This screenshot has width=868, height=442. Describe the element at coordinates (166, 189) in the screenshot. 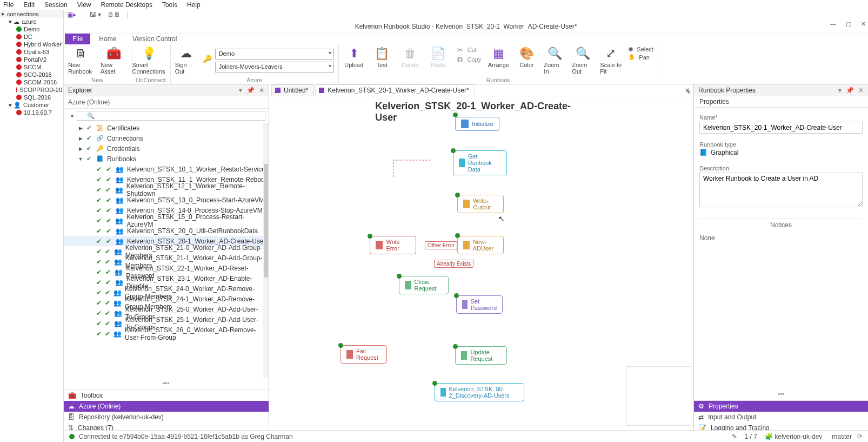

I see `runbook-item: ✔✔👥Kelverion_STSK_12_1_Worker_Remote-Shu…` at that location.